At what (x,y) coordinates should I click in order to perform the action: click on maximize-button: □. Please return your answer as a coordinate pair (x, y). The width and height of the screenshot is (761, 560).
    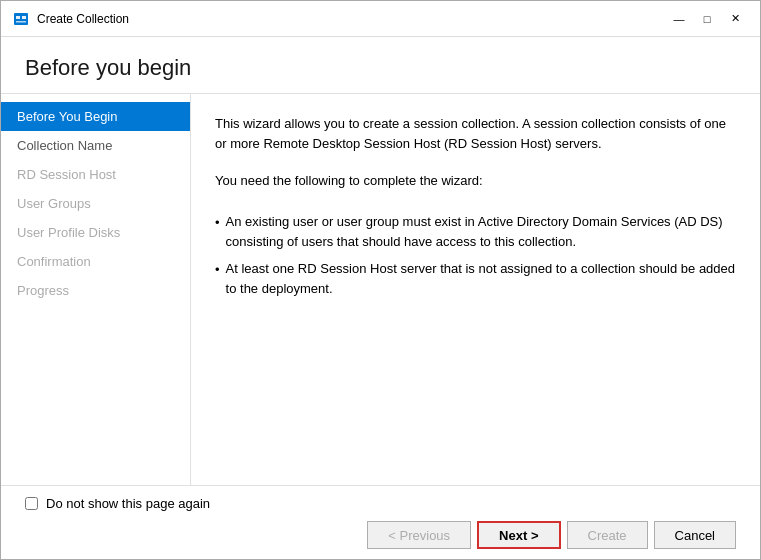
    Looking at the image, I should click on (707, 19).